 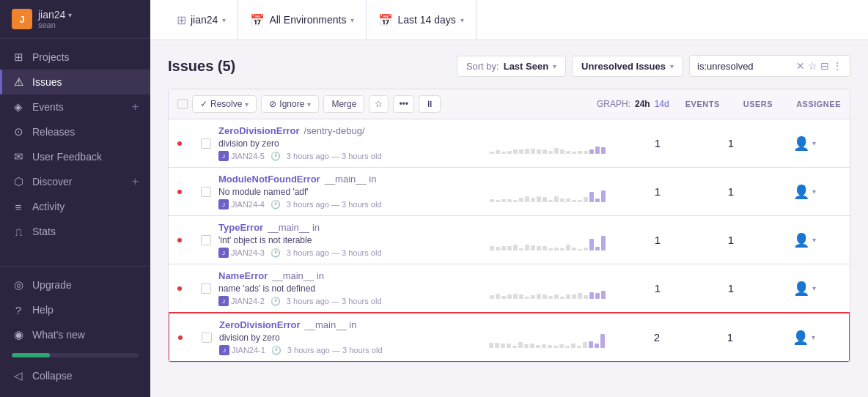 What do you see at coordinates (345, 192) in the screenshot?
I see `issue-info: ModuleNotFoundError __main__ in No modul…` at bounding box center [345, 192].